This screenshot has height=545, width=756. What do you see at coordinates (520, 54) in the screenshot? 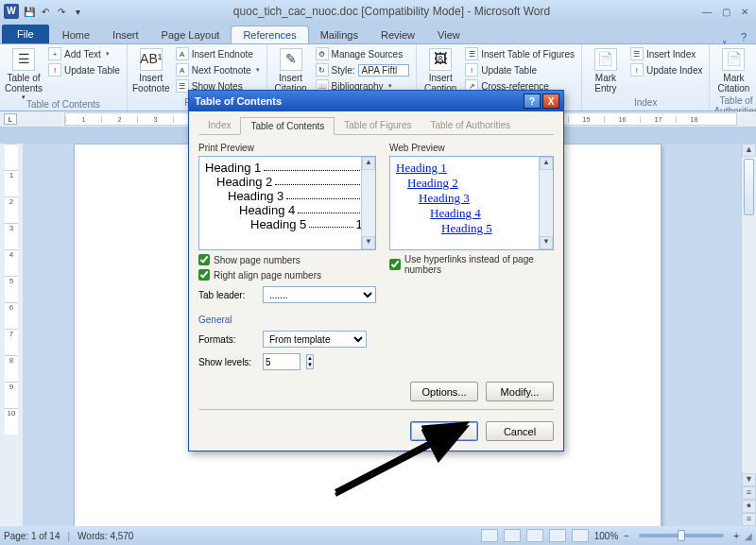
I see `insert-tof-button: ☰Insert Table of Figures` at bounding box center [520, 54].